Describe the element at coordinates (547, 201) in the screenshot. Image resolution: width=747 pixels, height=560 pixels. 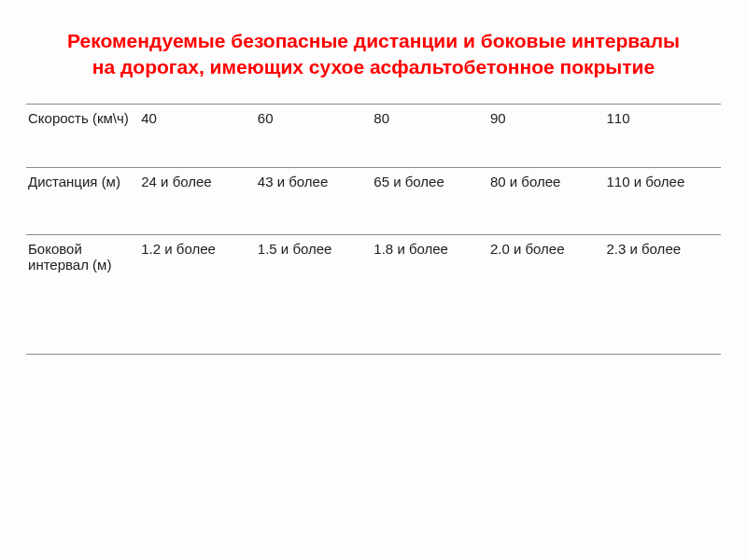
I see `cell-distance-3: 80 и более` at that location.